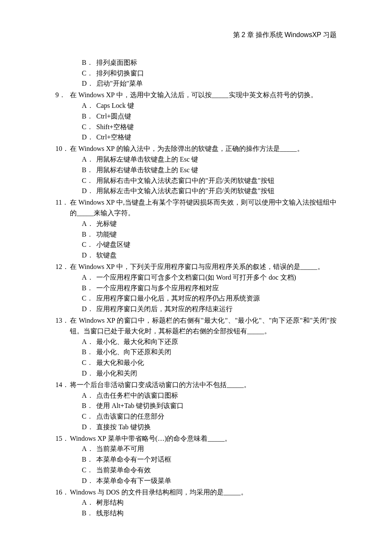 Image resolution: width=392 pixels, height=555 pixels. What do you see at coordinates (209, 127) in the screenshot?
I see `option-item: C．Shift+空格键` at bounding box center [209, 127].